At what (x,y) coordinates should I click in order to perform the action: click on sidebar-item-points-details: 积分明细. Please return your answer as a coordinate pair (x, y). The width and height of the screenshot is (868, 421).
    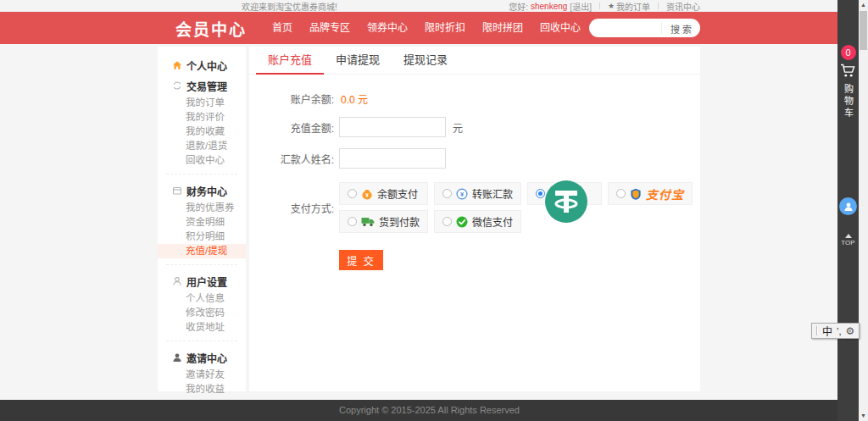
    Looking at the image, I should click on (202, 237).